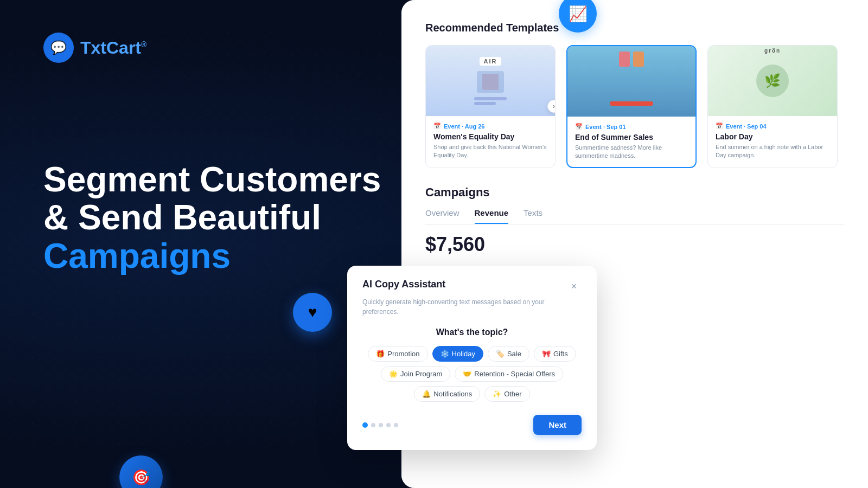  What do you see at coordinates (773, 81) in the screenshot?
I see `template-image-labor: grön 🌿` at bounding box center [773, 81].